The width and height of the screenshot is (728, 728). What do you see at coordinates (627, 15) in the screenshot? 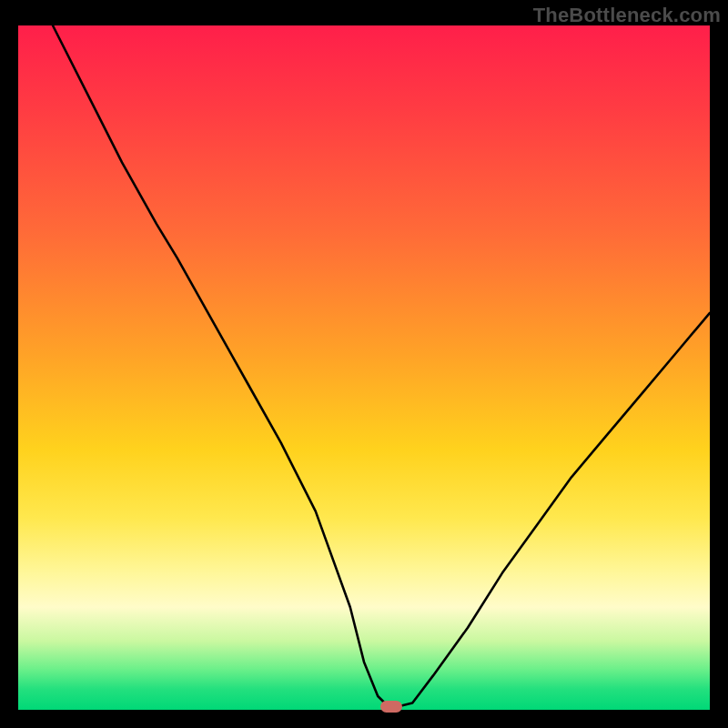
I see `watermark-text: TheBottleneck.com` at bounding box center [627, 15].